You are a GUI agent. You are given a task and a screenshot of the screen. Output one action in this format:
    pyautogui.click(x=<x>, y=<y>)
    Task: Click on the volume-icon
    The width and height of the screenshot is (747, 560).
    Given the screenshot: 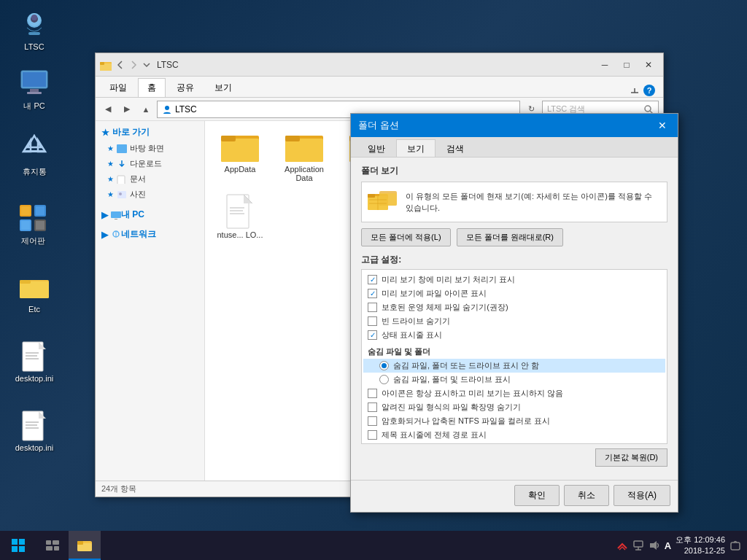 What is the action you would take?
    pyautogui.click(x=654, y=545)
    